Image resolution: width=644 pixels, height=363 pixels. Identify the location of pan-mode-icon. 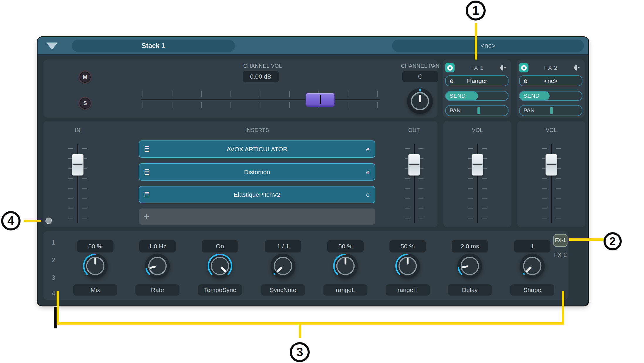
(577, 68).